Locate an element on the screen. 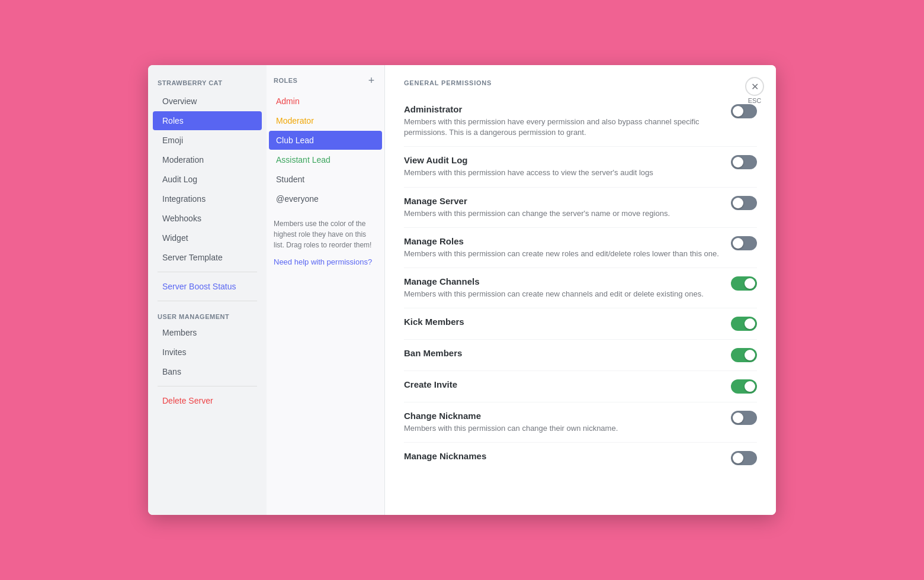  roles-header: ROLES + is located at coordinates (326, 83).